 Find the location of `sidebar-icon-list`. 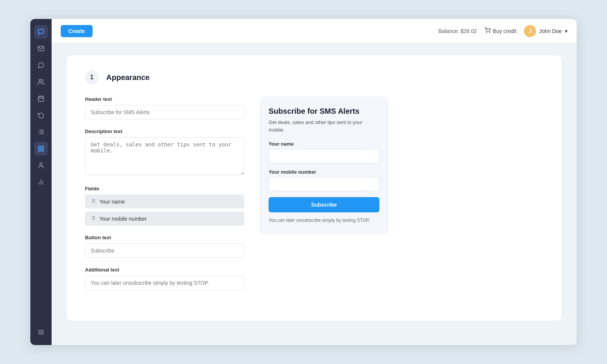

sidebar-icon-list is located at coordinates (41, 132).